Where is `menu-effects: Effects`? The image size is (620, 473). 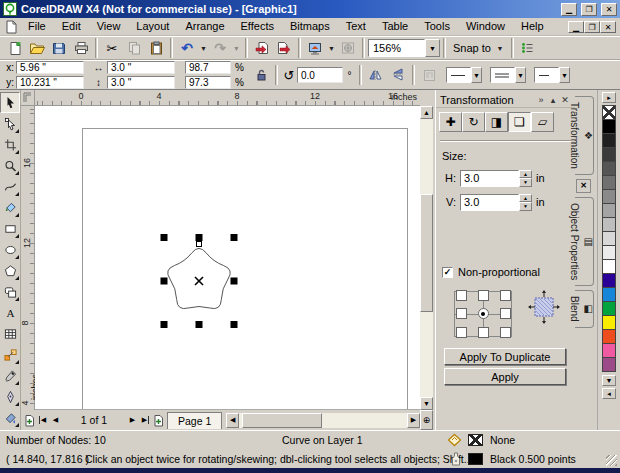
menu-effects: Effects is located at coordinates (258, 26).